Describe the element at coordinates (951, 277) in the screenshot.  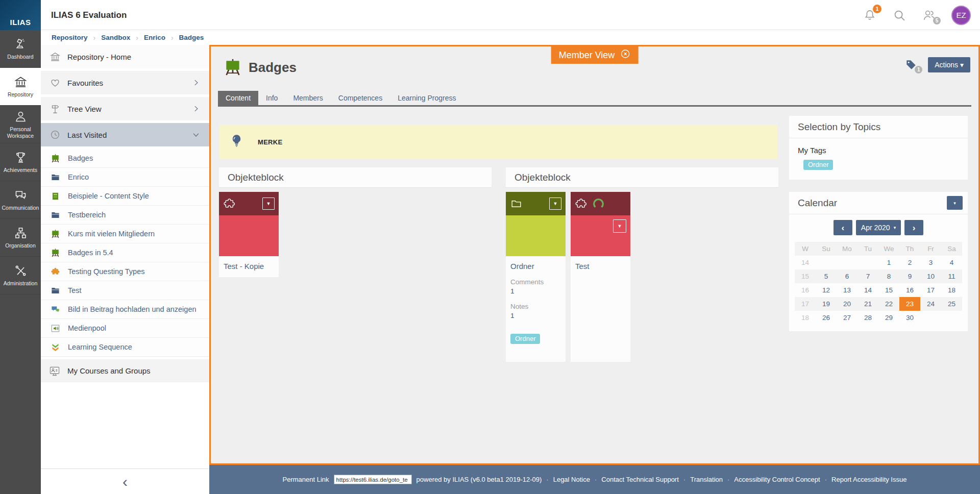
I see `calendar-day-11: 11` at that location.